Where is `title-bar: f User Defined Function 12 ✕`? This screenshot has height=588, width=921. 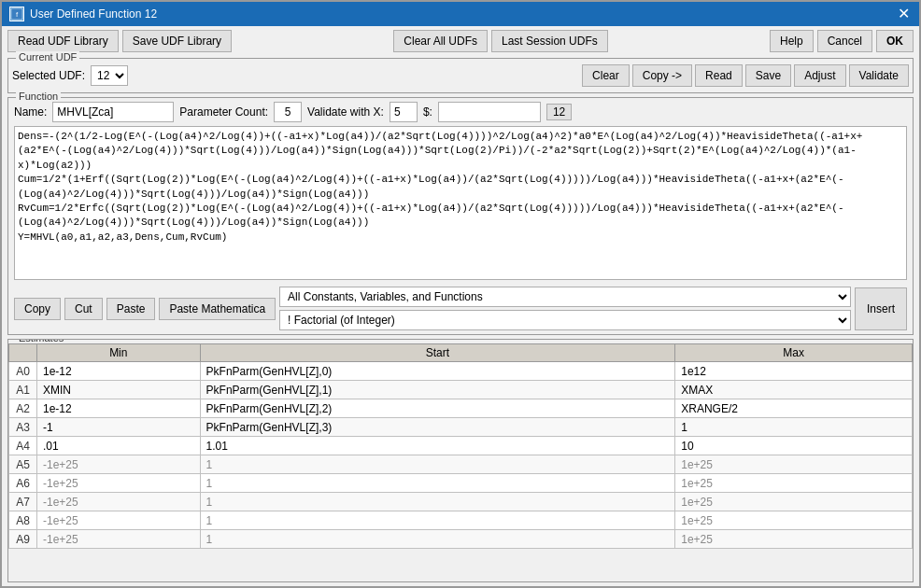
title-bar: f User Defined Function 12 ✕ is located at coordinates (460, 14).